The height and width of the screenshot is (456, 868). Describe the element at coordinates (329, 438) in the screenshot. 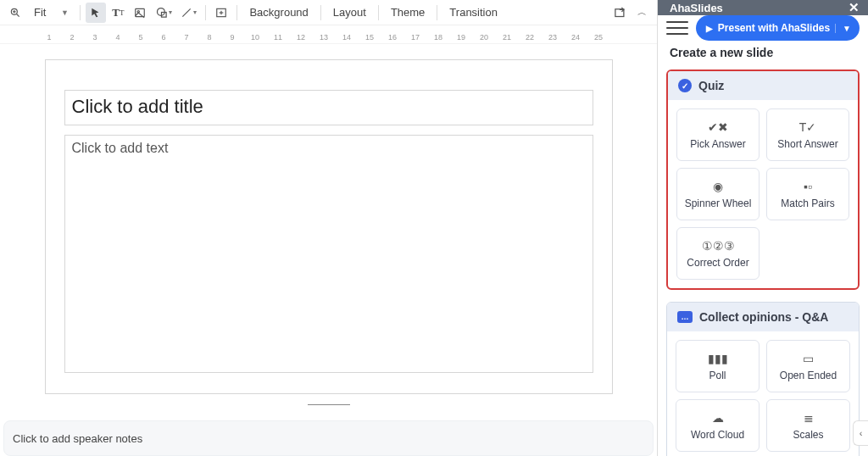

I see `speaker-notes: Click to add speaker notes` at that location.